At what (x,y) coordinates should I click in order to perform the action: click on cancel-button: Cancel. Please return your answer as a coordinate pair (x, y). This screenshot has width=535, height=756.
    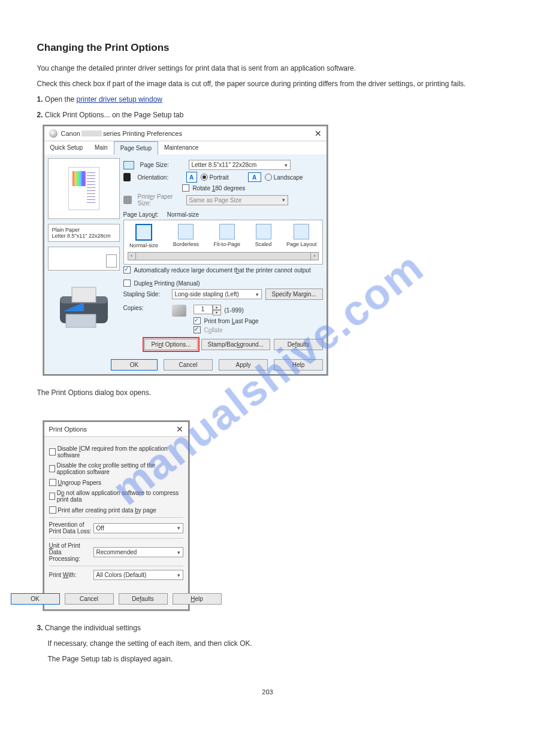
    Looking at the image, I should click on (188, 365).